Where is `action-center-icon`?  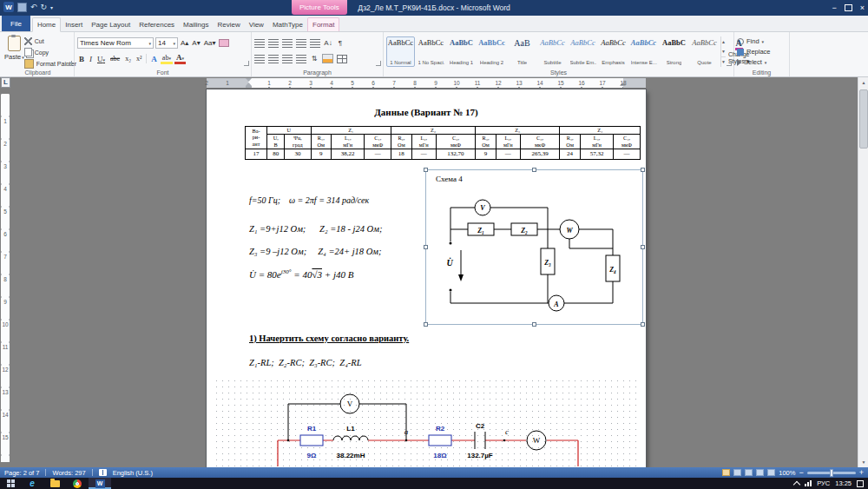 action-center-icon is located at coordinates (860, 484).